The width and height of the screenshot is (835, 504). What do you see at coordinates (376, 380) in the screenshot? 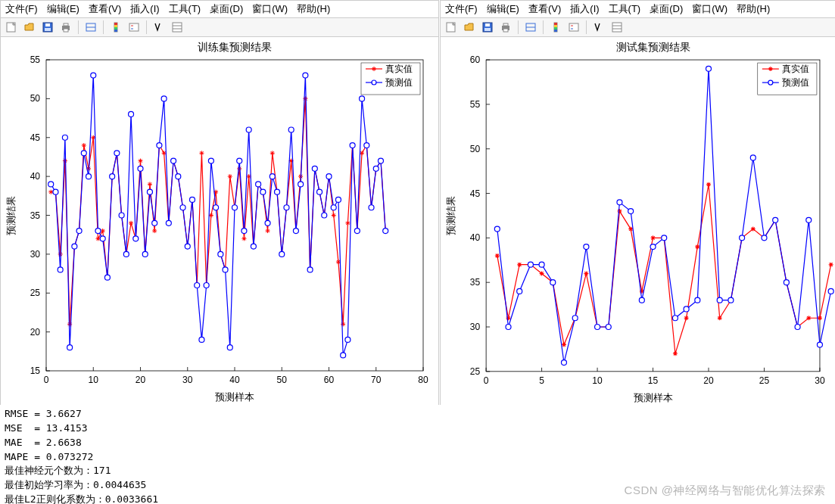
I see `svg-text: 70` at bounding box center [376, 380].